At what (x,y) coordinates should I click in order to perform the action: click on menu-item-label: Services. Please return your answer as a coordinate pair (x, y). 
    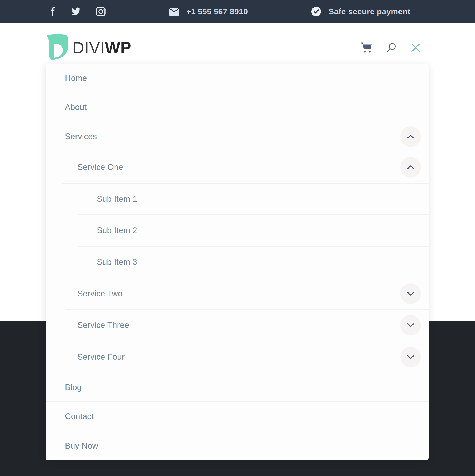
    Looking at the image, I should click on (81, 137).